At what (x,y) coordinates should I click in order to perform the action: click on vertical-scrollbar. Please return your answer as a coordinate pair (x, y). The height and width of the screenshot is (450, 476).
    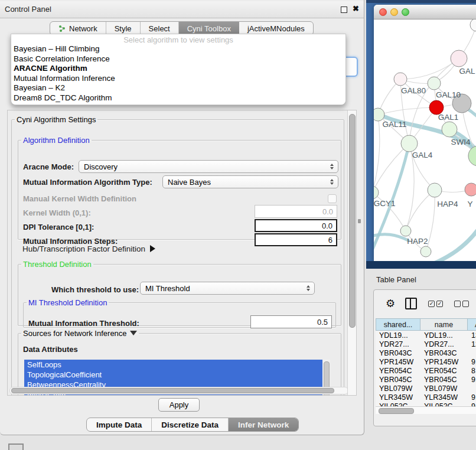
    Looking at the image, I should click on (352, 253).